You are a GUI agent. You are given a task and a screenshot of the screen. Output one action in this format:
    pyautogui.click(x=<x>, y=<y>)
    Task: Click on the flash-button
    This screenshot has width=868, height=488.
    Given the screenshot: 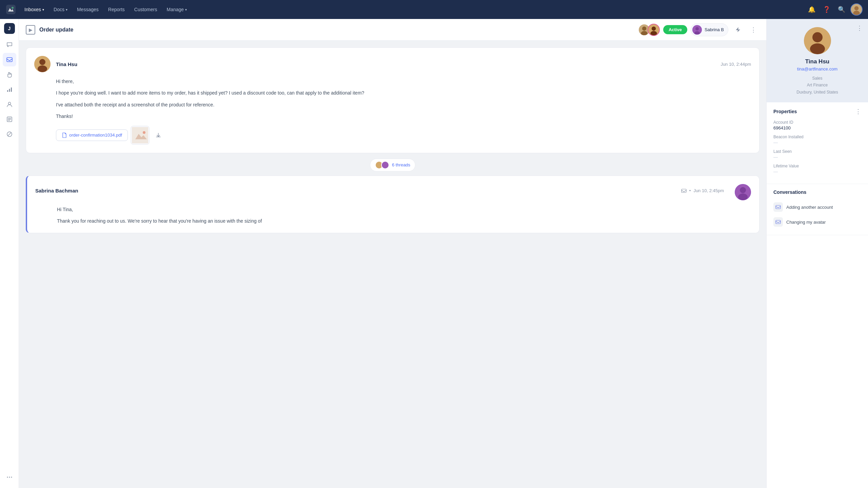 What is the action you would take?
    pyautogui.click(x=738, y=30)
    